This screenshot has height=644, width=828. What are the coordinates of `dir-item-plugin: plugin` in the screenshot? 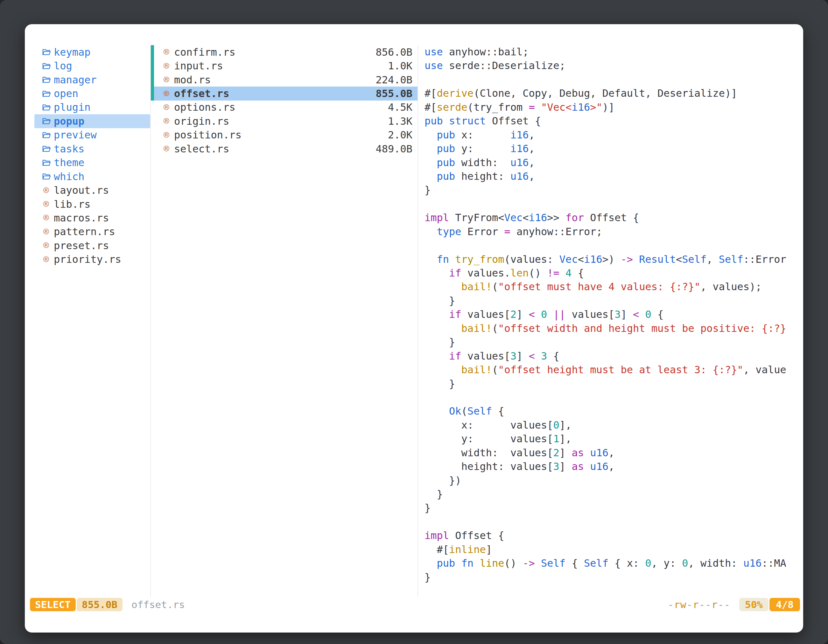 It's located at (93, 107).